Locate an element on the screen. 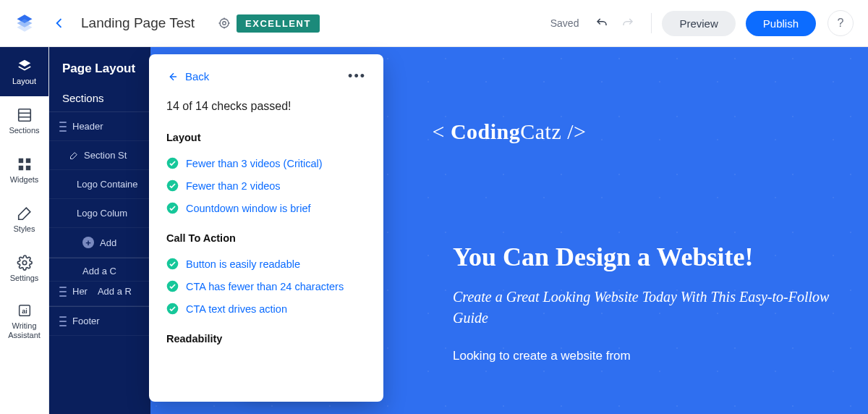 Image resolution: width=868 pixels, height=414 pixels. back-arrow-icon is located at coordinates (59, 23).